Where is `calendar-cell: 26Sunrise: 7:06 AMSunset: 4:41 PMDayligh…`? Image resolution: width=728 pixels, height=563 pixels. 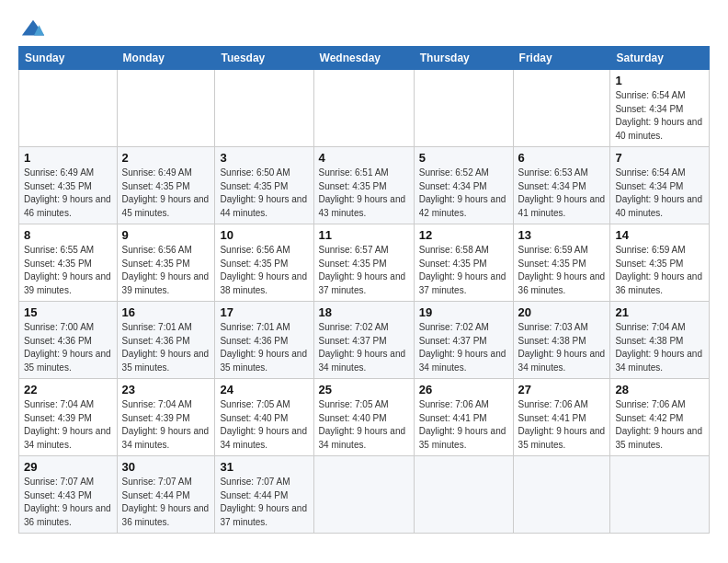
calendar-cell: 26Sunrise: 7:06 AMSunset: 4:41 PMDayligh… is located at coordinates (463, 418).